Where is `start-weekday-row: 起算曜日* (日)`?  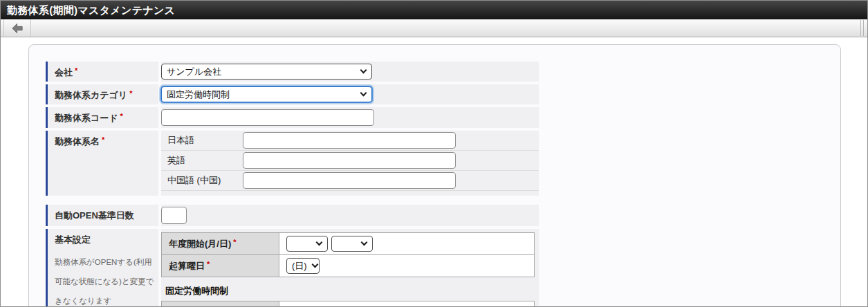
start-weekday-row: 起算曜日* (日) is located at coordinates (348, 266).